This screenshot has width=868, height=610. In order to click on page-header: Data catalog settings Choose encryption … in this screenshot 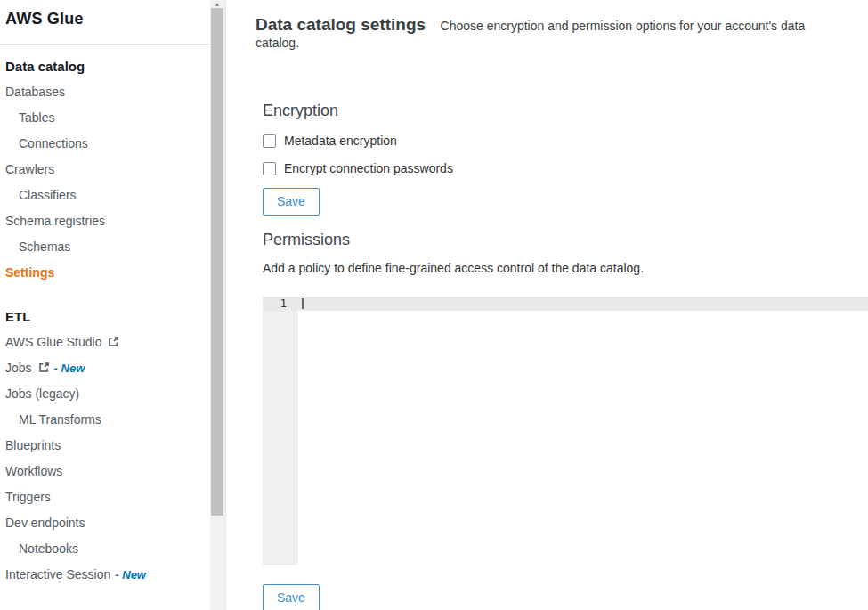, I will do `click(553, 33)`.